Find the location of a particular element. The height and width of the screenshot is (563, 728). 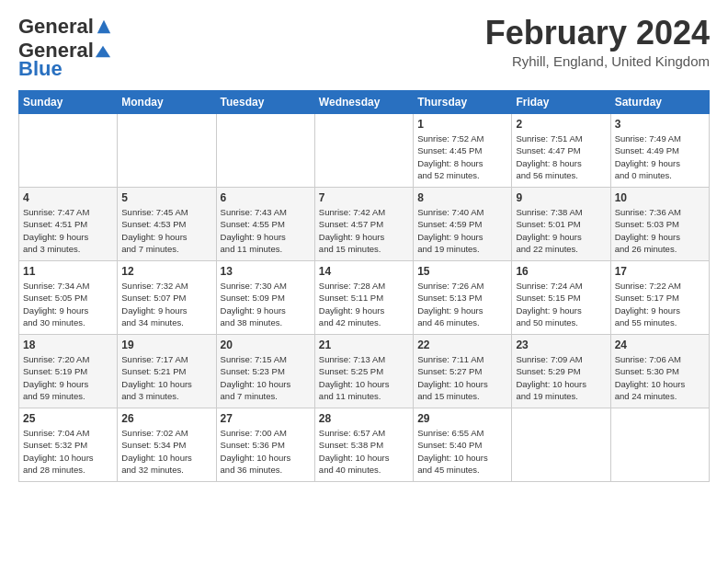

day-info: Sunrise: 7:22 AM Sunset: 5:17 PM Dayligh… is located at coordinates (660, 304).